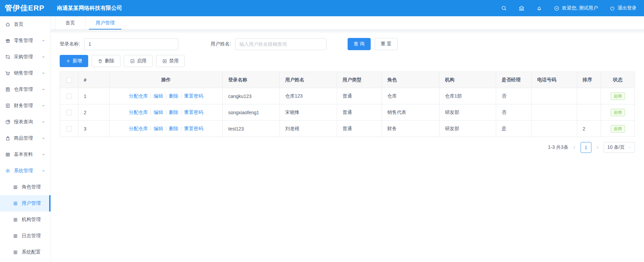  Describe the element at coordinates (347, 113) in the screenshot. I see `table-row: 2 分配仓库 编辑 删除 重置密码 songxiaofeng1 宋晓锋 普通 销…` at that location.